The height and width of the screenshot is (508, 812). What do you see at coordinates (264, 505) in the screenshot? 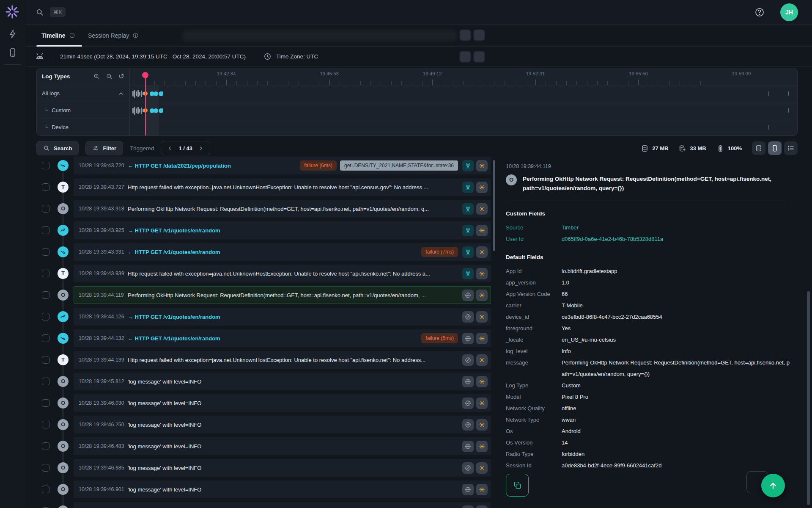
I see `log-row: O10/28 19:39:4'log message' with level=I…` at bounding box center [264, 505].